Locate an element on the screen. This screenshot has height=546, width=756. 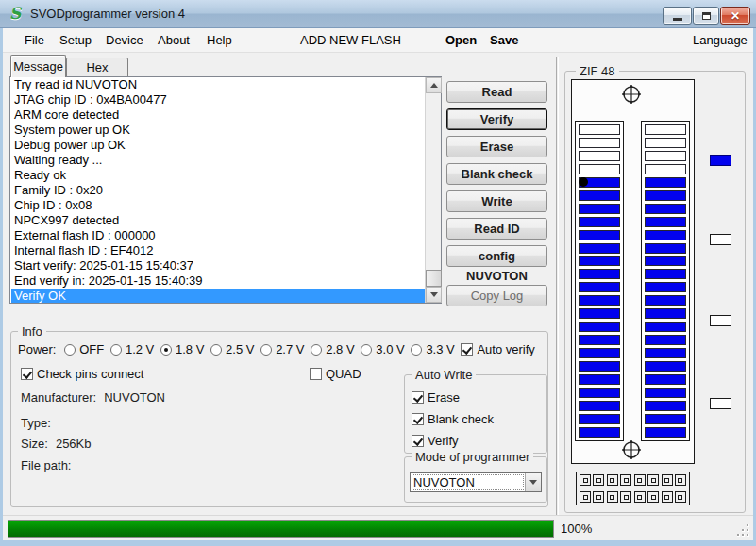
maximize-button is located at coordinates (706, 15).